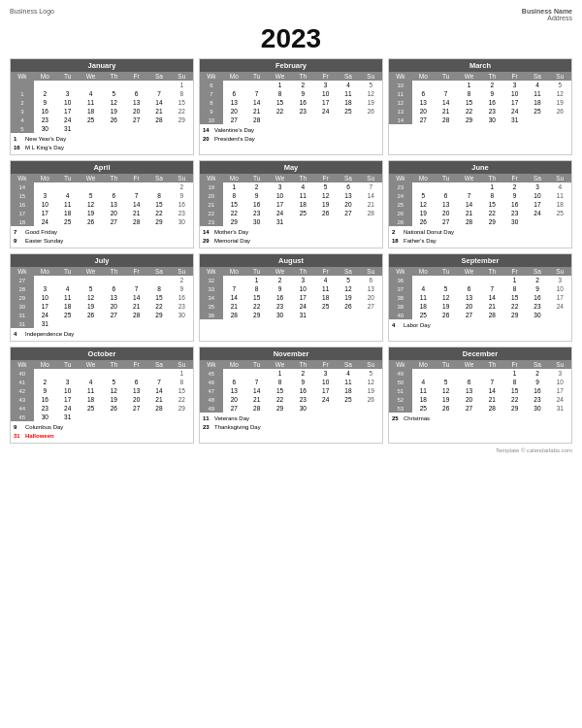  Describe the element at coordinates (291, 204) in the screenshot. I see `month-block-may: MayWkMoTuWeThFrSaSu191234567208910111213…` at that location.